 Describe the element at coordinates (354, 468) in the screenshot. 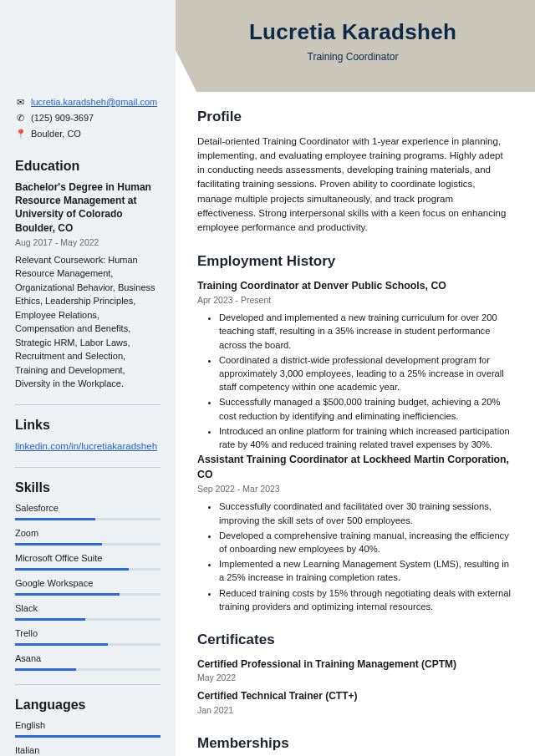

I see `job-title: Assistant Training Coordinator at Lockhe…` at that location.